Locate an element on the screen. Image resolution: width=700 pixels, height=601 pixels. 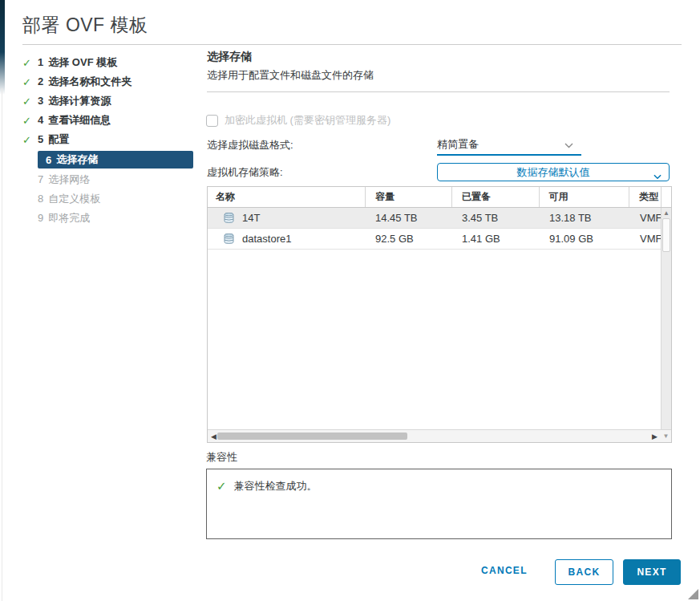
datastore-provisioned: 3.45 TB is located at coordinates (496, 218).